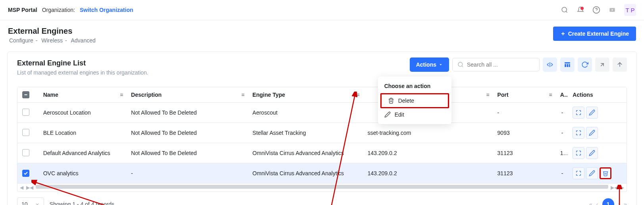  I want to click on col-description: Description≡, so click(187, 95).